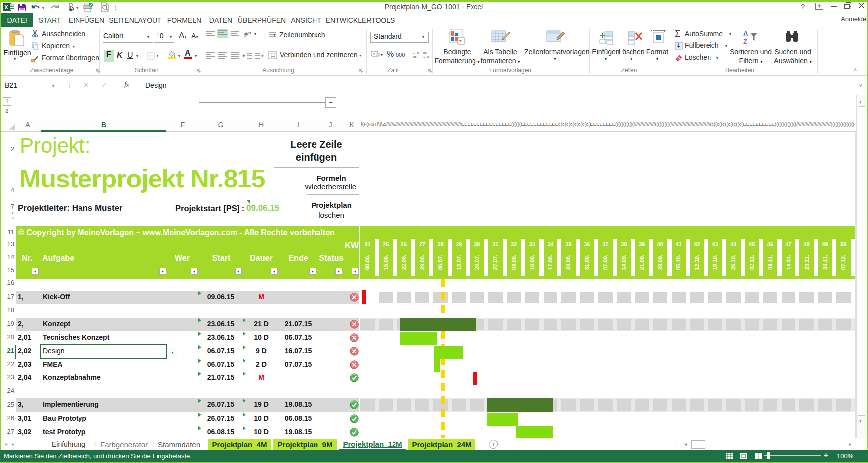 The image size is (868, 463). What do you see at coordinates (415, 57) in the screenshot?
I see `svg-text: .00` at bounding box center [415, 57].